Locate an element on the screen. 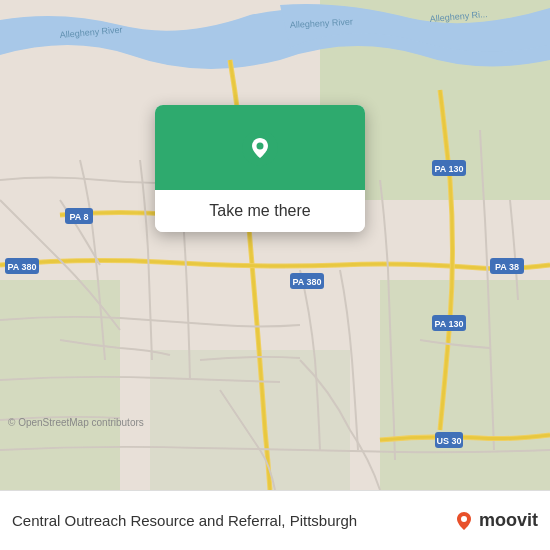 The image size is (550, 550). popup-map-preview is located at coordinates (260, 148).